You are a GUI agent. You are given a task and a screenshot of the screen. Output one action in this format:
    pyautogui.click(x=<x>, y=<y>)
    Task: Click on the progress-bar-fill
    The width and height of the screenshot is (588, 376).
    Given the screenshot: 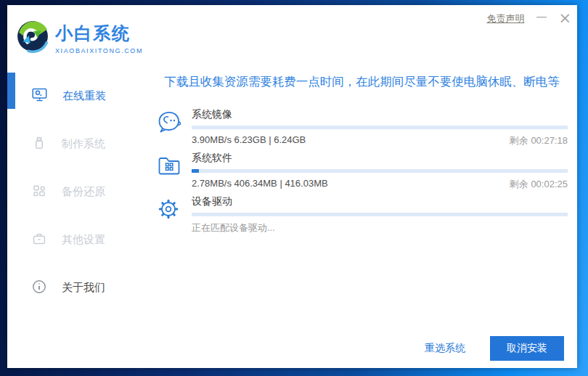 What is the action you would take?
    pyautogui.click(x=195, y=171)
    